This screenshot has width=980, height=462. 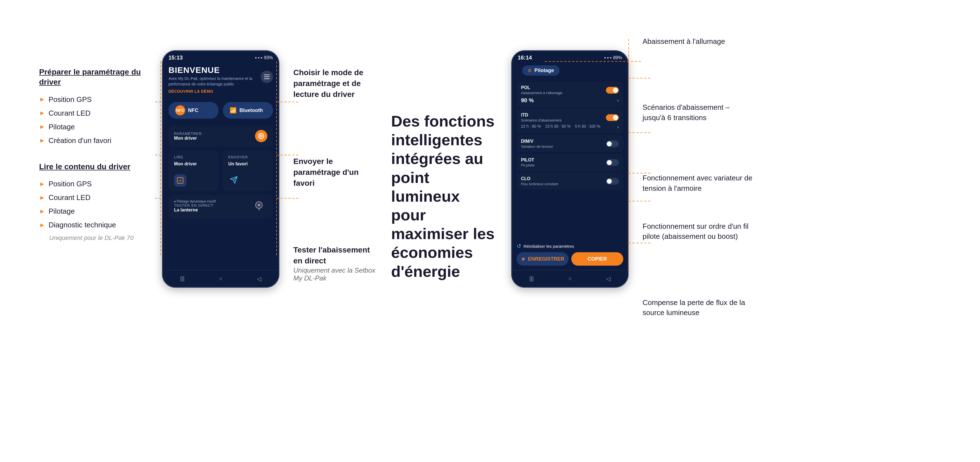 I want to click on section2-title: Lire le contenu du driver, so click(x=92, y=167).